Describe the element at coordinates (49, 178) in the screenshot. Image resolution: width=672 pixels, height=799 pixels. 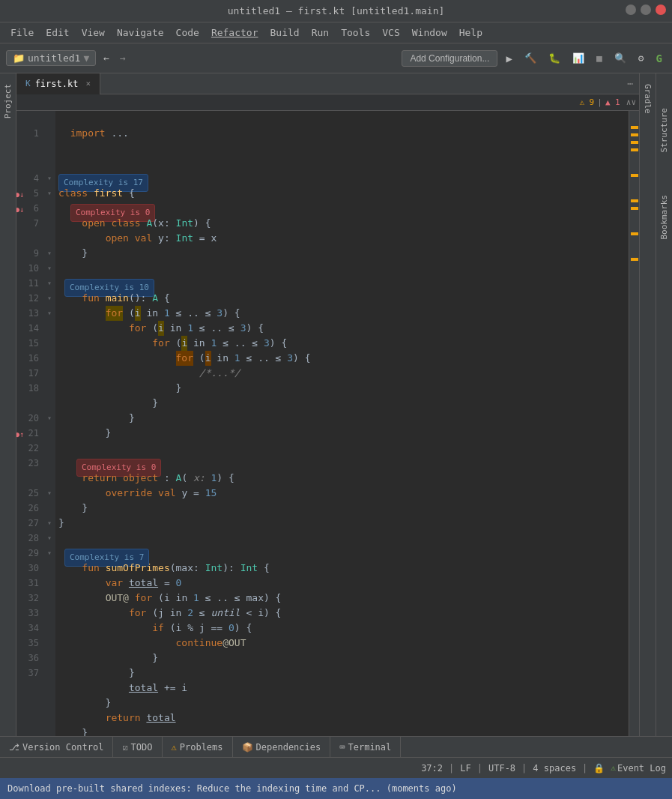
I see `fold-icon-4: ▾` at that location.